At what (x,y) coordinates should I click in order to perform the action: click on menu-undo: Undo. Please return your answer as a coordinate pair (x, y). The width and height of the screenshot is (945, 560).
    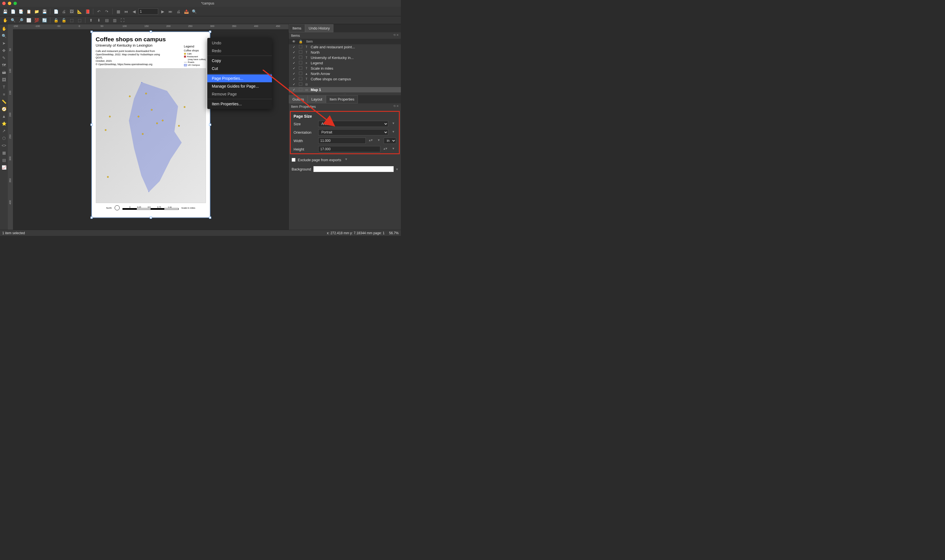
    Looking at the image, I should click on (240, 43).